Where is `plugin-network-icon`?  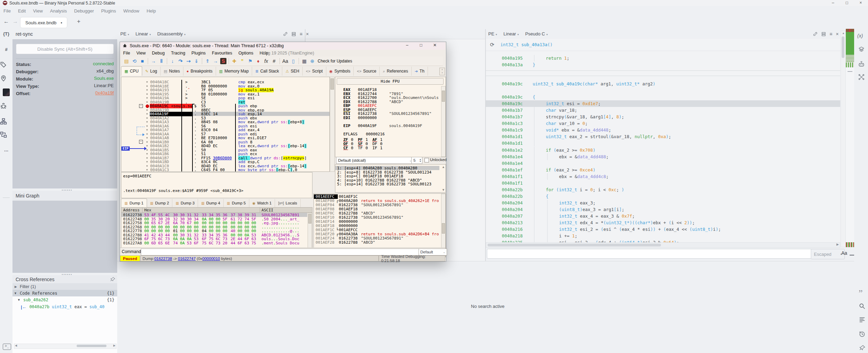 plugin-network-icon is located at coordinates (861, 77).